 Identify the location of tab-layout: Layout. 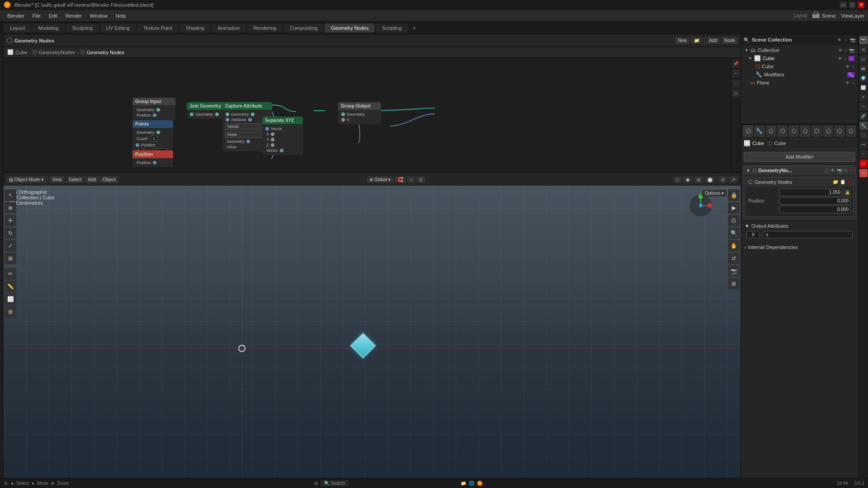
(17, 28).